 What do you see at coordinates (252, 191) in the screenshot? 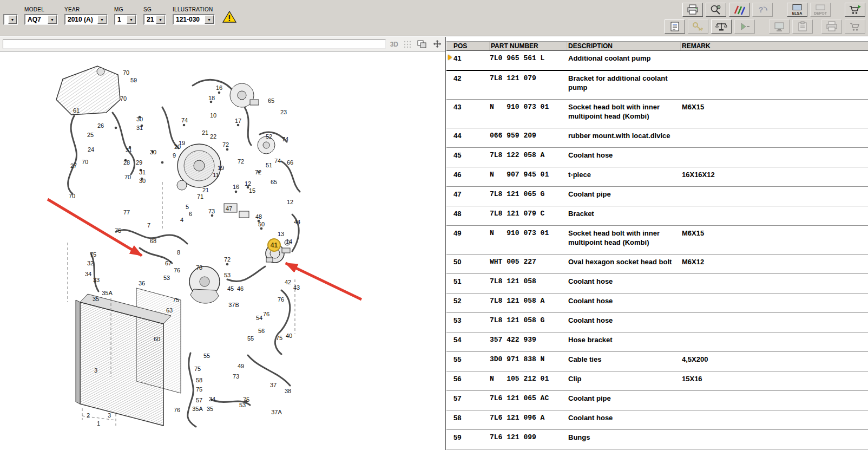
I see `diagram-callout: 15` at bounding box center [252, 191].